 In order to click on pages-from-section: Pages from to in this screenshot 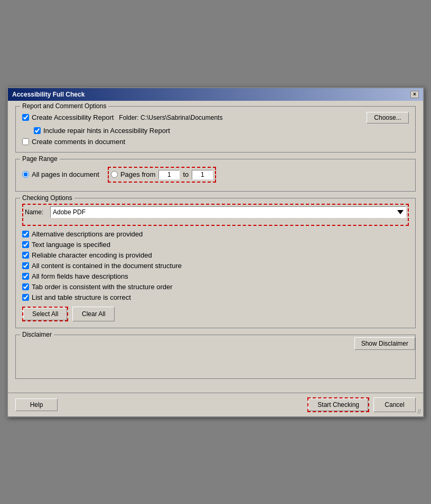, I will do `click(162, 175)`.